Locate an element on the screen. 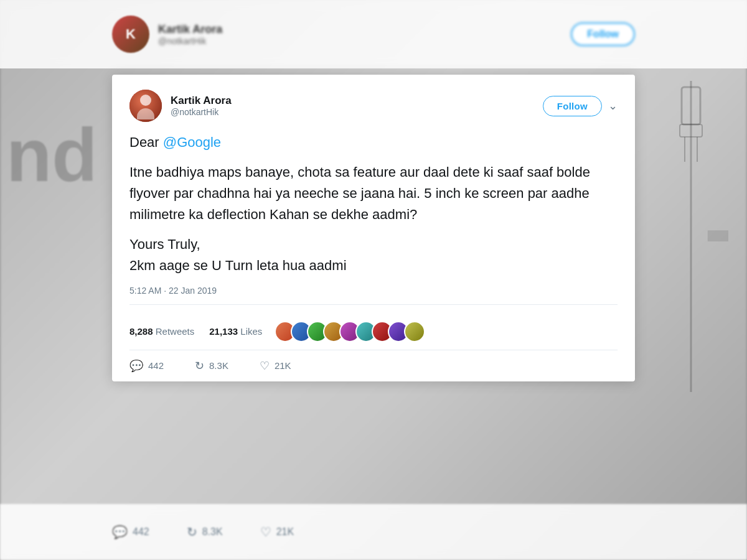  tweet-stats: 8,288 Retweets 21,133 Likes is located at coordinates (374, 332).